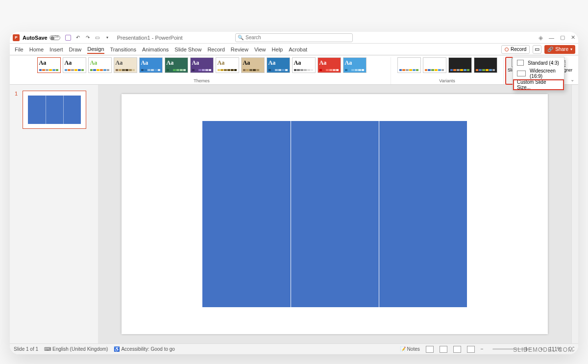 Image resolution: width=588 pixels, height=364 pixels. What do you see at coordinates (571, 49) in the screenshot?
I see `chevron-down-icon: ▾` at bounding box center [571, 49].